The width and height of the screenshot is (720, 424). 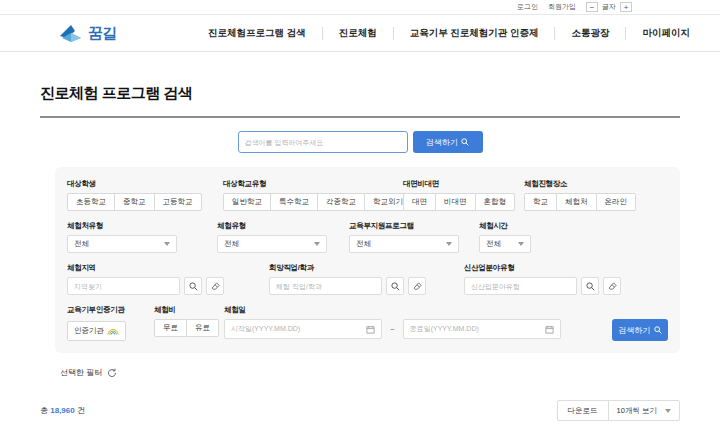 What do you see at coordinates (189, 321) in the screenshot?
I see `filter-fee: 체험비 무료유료` at bounding box center [189, 321].